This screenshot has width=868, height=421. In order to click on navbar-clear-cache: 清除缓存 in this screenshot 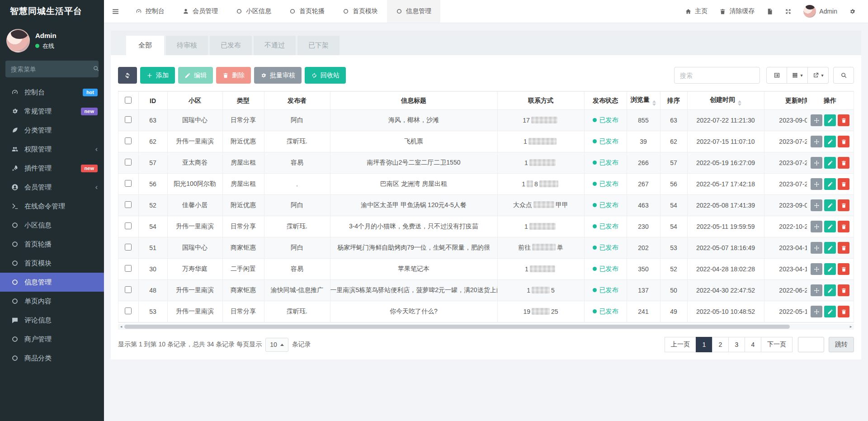, I will do `click(737, 11)`.